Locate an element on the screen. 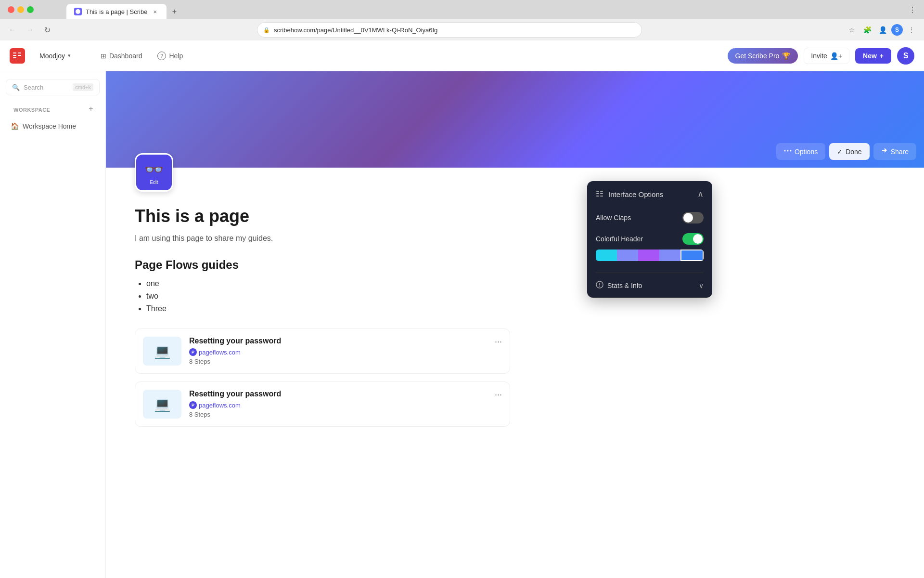 This screenshot has height=578, width=924. bullet-list: one two Three is located at coordinates (322, 296).